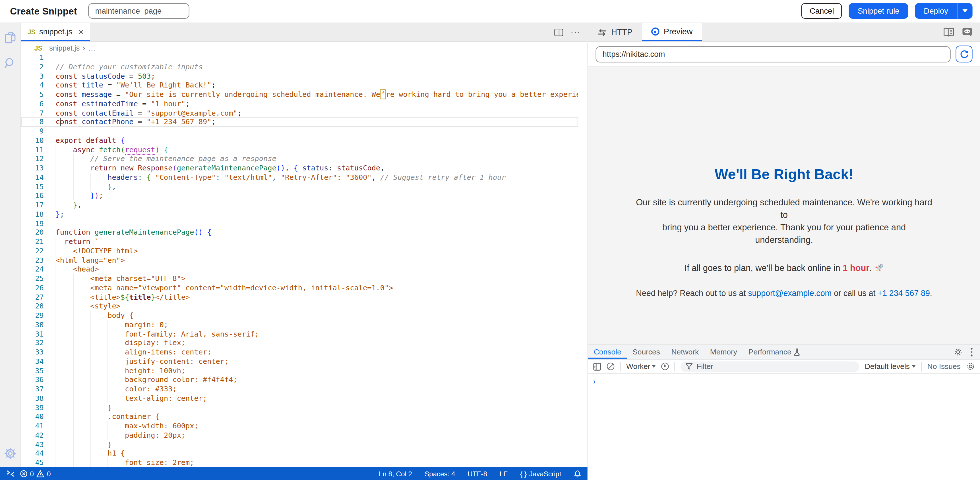 This screenshot has width=980, height=480. I want to click on code-line-1: 1, so click(300, 58).